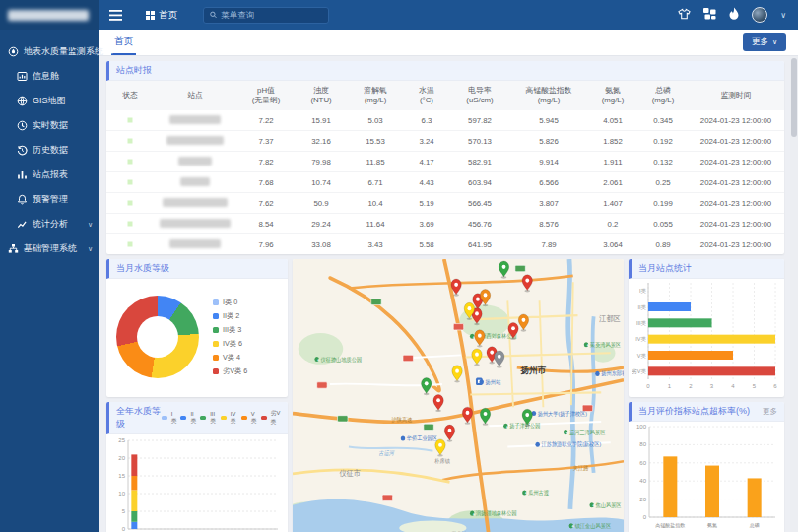  Describe the element at coordinates (195, 162) in the screenshot. I see `station-name-cell` at that location.